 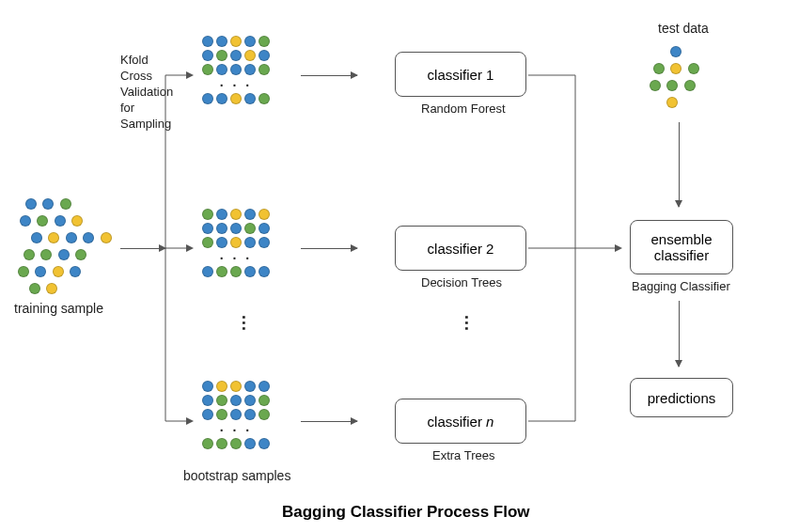 I want to click on classifier-2-box: classifier 2, so click(x=461, y=248).